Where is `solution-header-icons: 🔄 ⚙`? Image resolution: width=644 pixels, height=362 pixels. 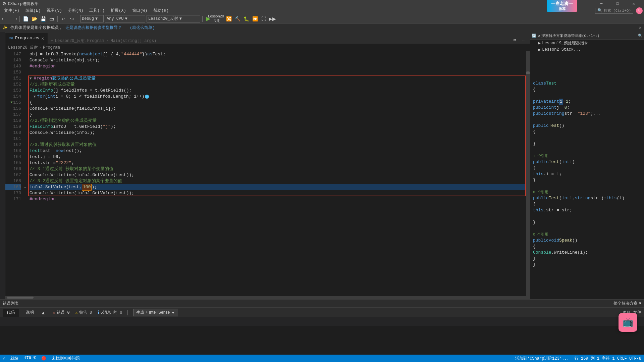
solution-header-icons: 🔄 ⚙ is located at coordinates (536, 36).